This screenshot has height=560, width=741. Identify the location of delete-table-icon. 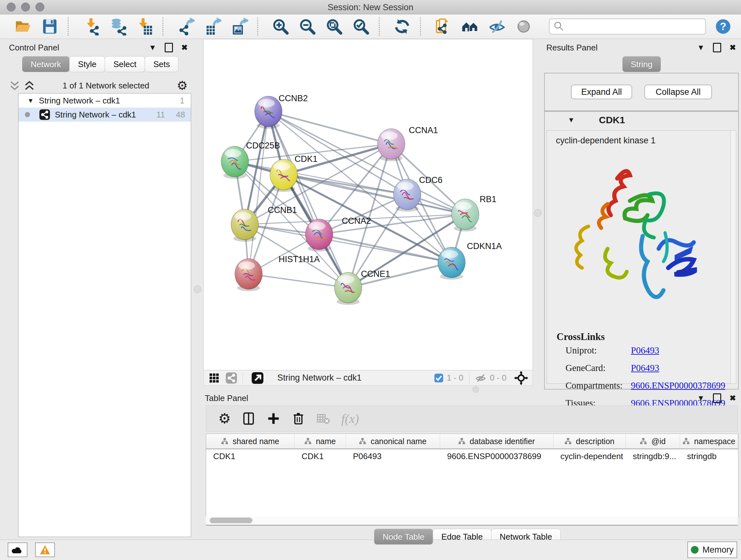
(323, 419).